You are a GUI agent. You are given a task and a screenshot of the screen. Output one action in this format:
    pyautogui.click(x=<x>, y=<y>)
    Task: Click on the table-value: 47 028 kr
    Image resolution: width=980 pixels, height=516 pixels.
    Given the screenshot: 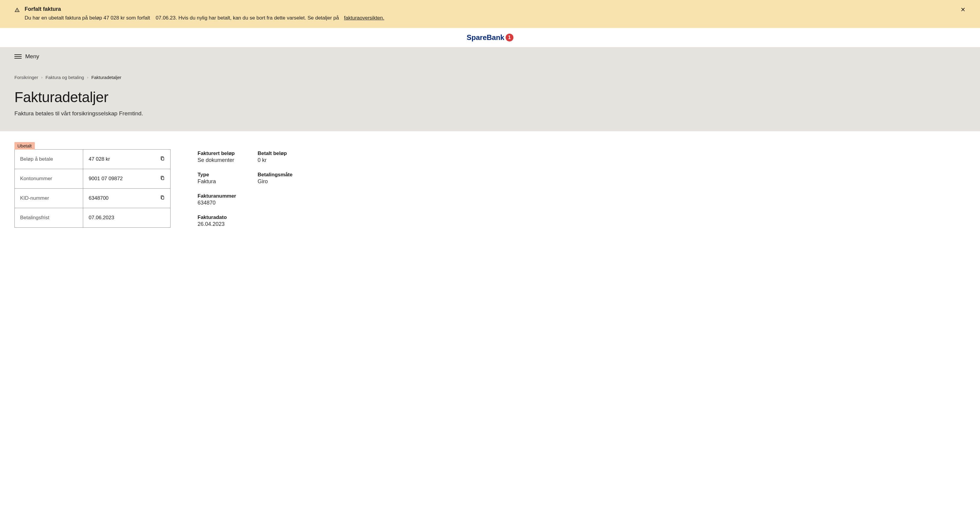 What is the action you would take?
    pyautogui.click(x=127, y=159)
    